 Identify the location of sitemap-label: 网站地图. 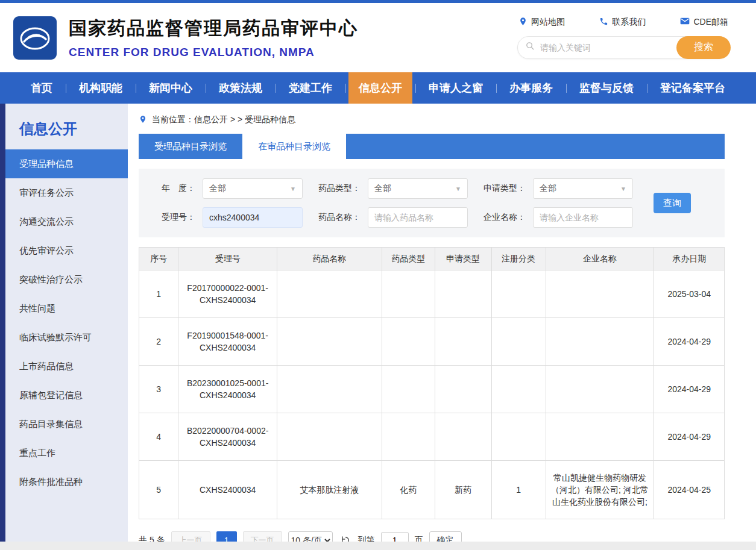
(548, 22).